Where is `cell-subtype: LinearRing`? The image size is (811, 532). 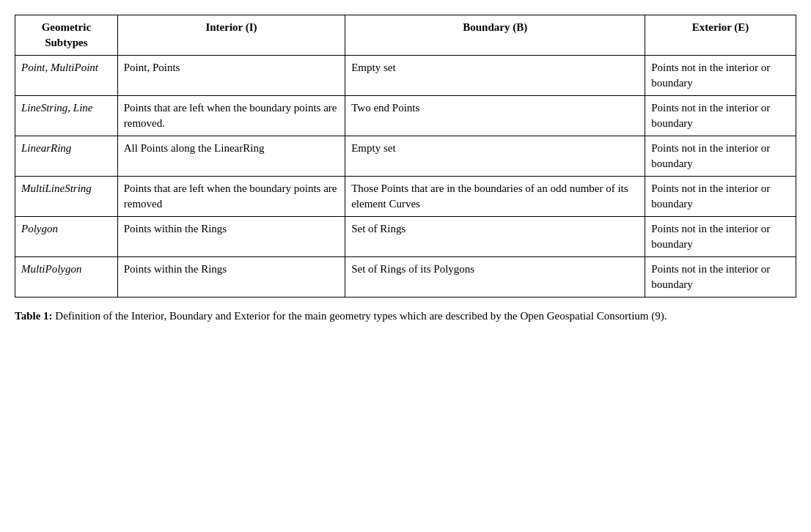 cell-subtype: LinearRing is located at coordinates (67, 157).